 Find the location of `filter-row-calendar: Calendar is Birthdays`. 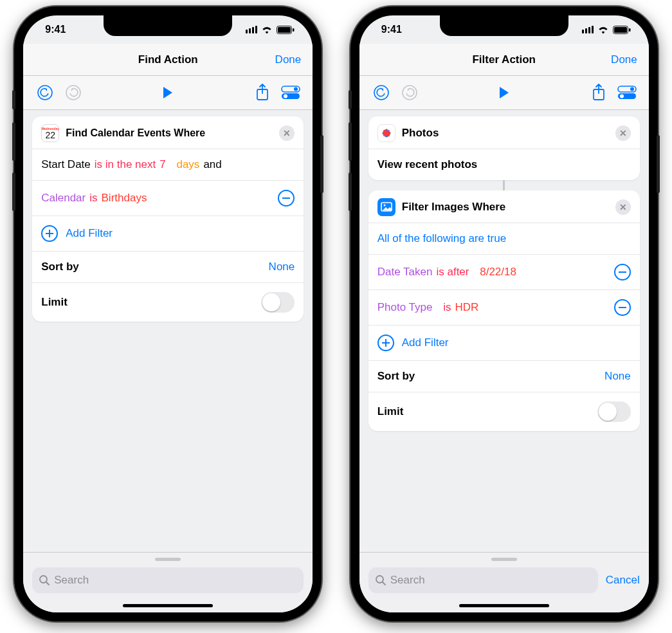

filter-row-calendar: Calendar is Birthdays is located at coordinates (168, 198).